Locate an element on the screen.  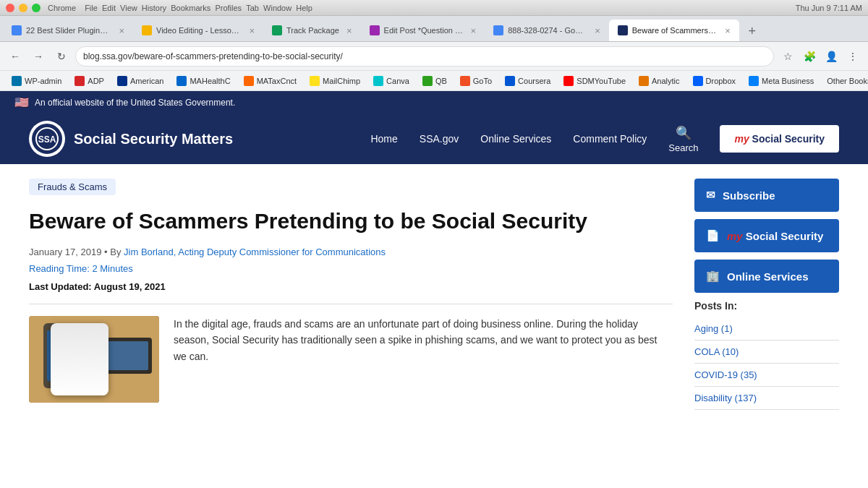
category-aging: Aging (1) is located at coordinates (767, 329).